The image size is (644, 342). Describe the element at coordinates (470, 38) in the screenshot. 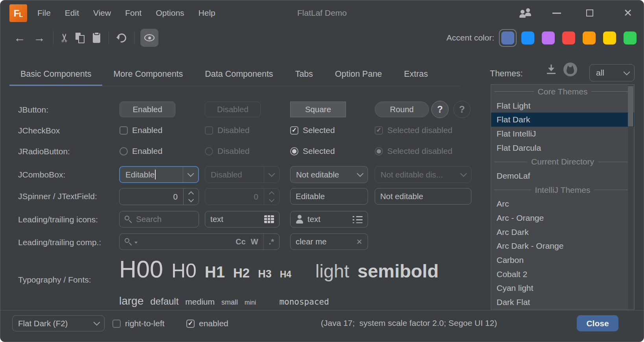

I see `accent-color-label: Accent color:` at that location.